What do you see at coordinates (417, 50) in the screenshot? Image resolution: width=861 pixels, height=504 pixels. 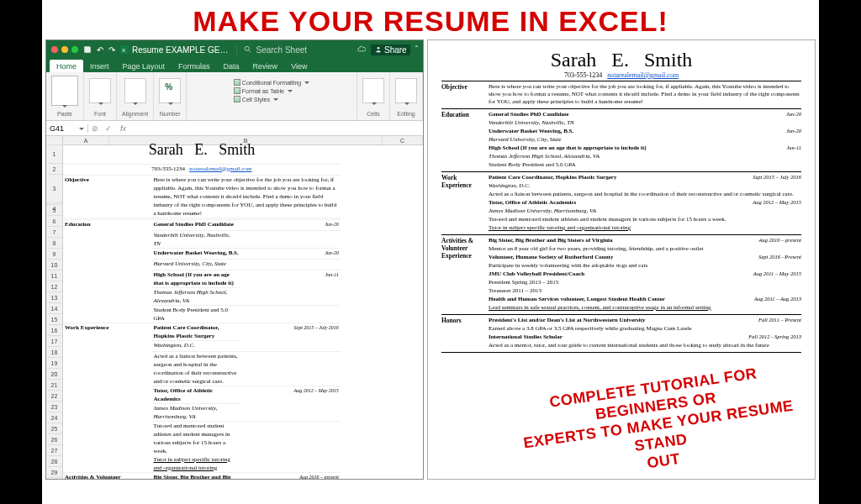 I see `ribbon-toggle-icon: ˆ` at bounding box center [417, 50].